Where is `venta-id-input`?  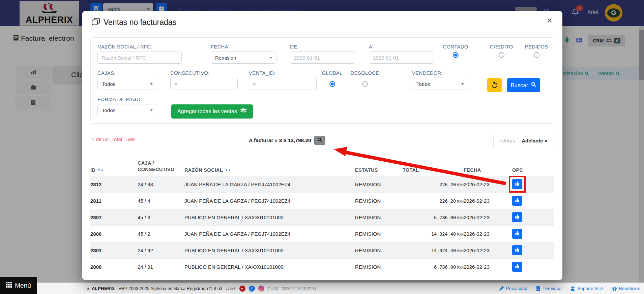 venta-id-input is located at coordinates (283, 84).